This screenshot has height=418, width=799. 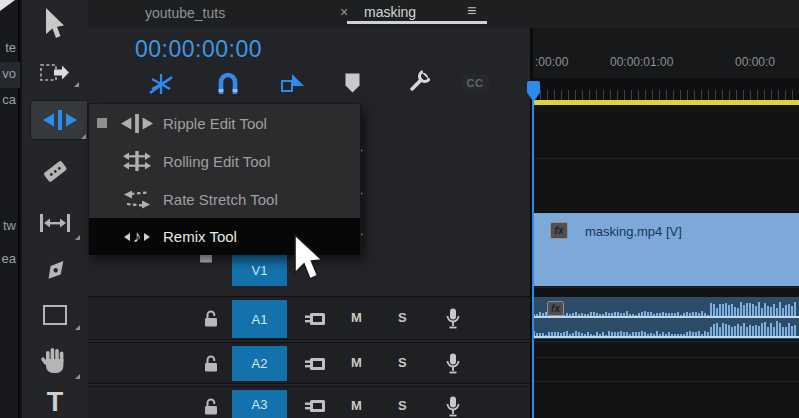 What do you see at coordinates (352, 83) in the screenshot?
I see `marker-icon` at bounding box center [352, 83].